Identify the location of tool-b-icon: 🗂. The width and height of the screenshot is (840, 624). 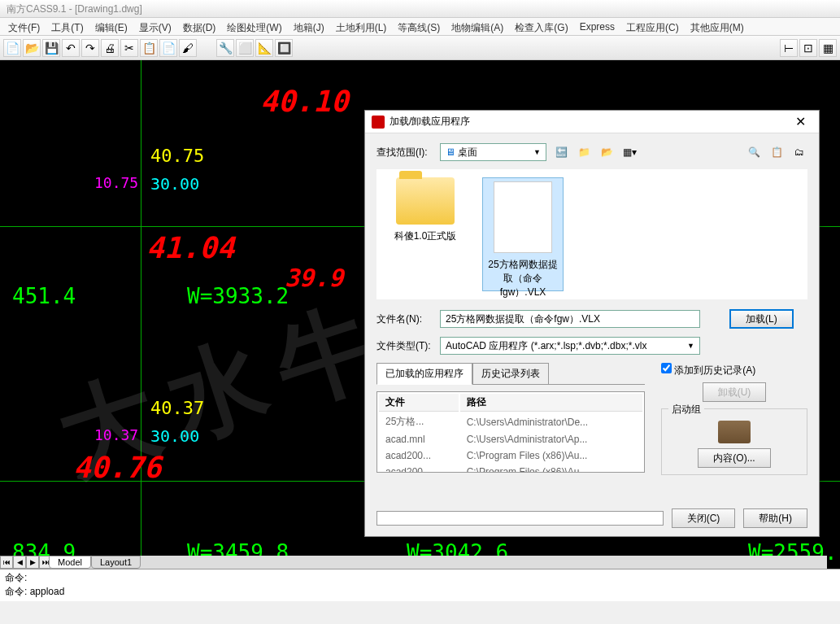
(799, 152).